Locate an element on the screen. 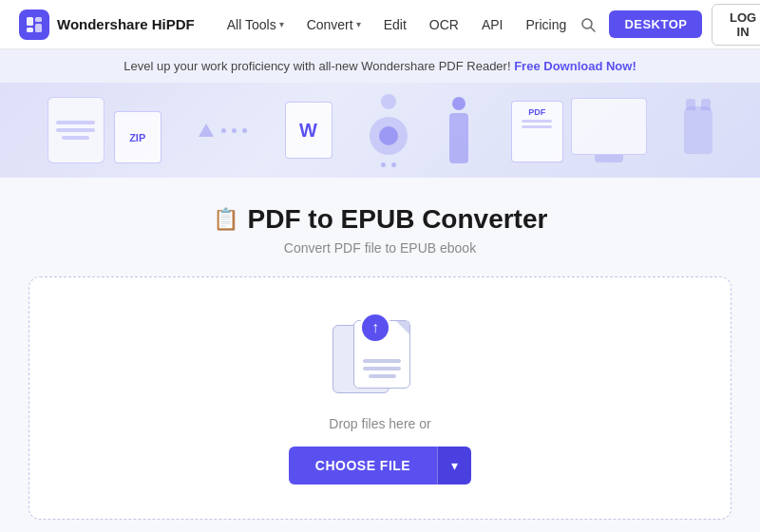 The height and width of the screenshot is (532, 760). search-button is located at coordinates (587, 25).